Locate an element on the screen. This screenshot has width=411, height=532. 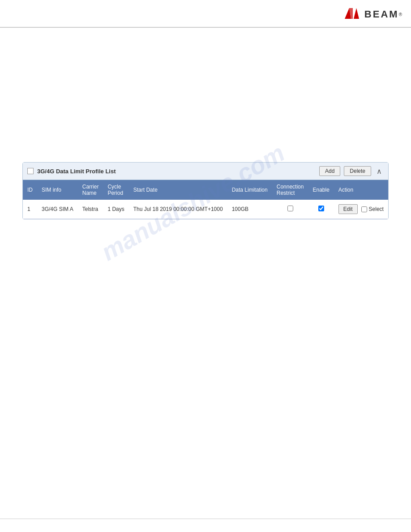
cell-connection-restrict is located at coordinates (290, 210).